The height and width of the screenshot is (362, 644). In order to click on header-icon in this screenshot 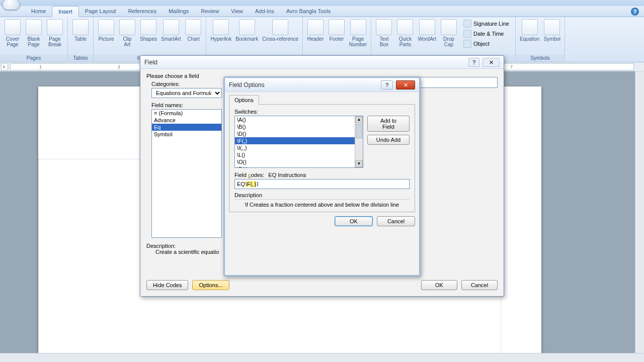, I will do `click(315, 27)`.